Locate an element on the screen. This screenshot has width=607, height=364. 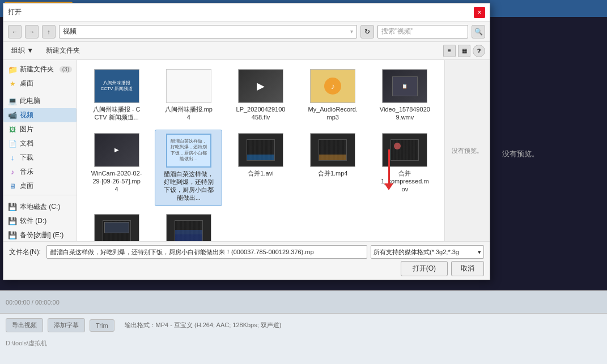
file-thumb-auto-fix is located at coordinates (189, 228).